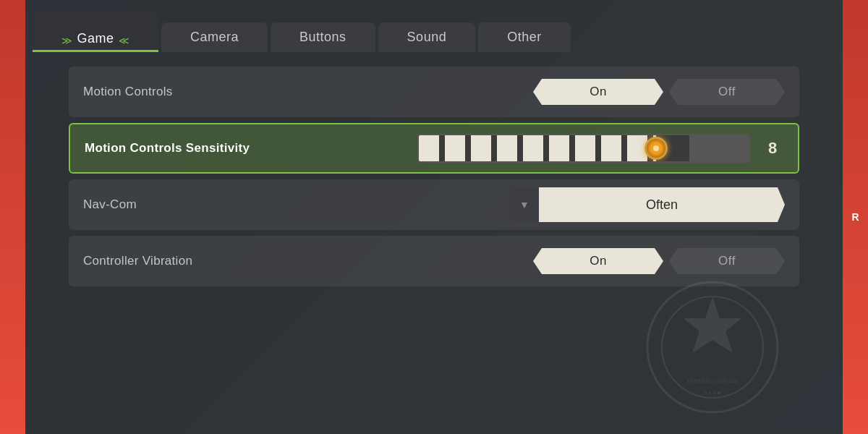  I want to click on slider-thumb, so click(656, 148).